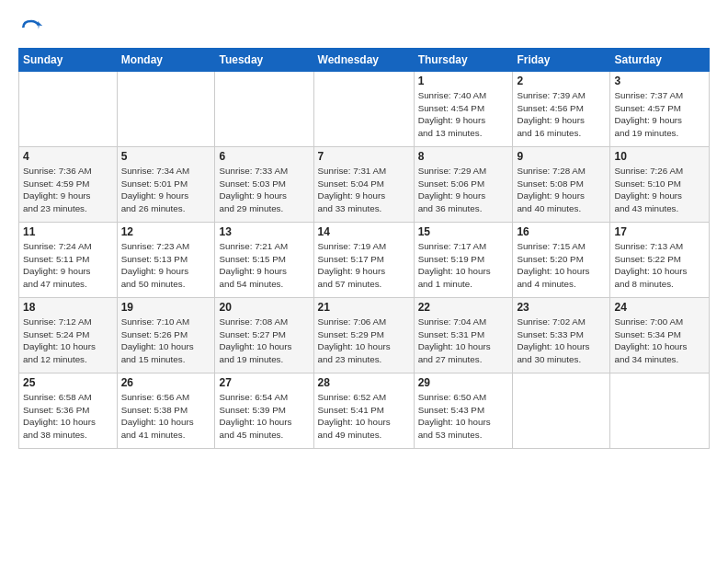 The height and width of the screenshot is (563, 728). Describe the element at coordinates (264, 265) in the screenshot. I see `day-info: Sunrise: 7:21 AMSunset: 5:15 PMDaylight:…` at that location.